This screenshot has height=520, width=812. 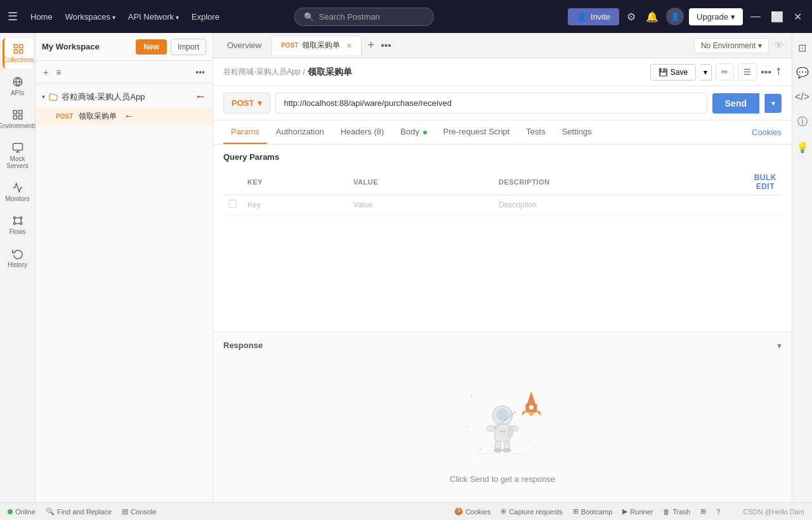 What do you see at coordinates (773, 103) in the screenshot?
I see `send-dropdown-button: ▾` at bounding box center [773, 103].